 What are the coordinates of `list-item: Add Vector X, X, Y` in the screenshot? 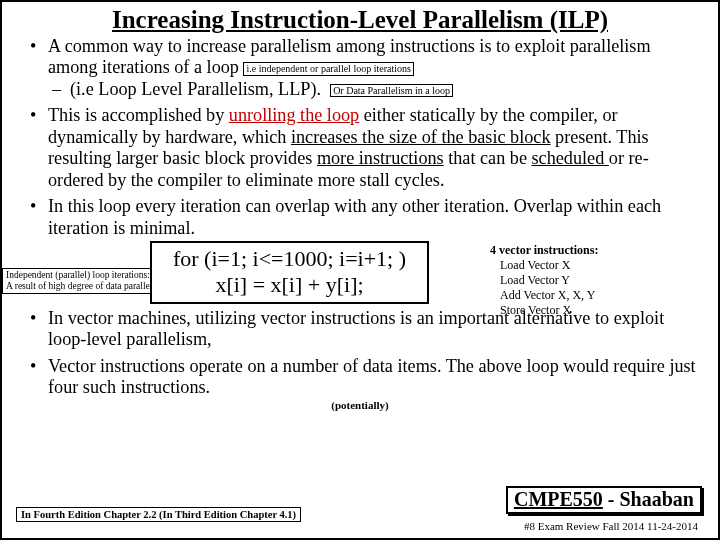 It's located at (549, 296).